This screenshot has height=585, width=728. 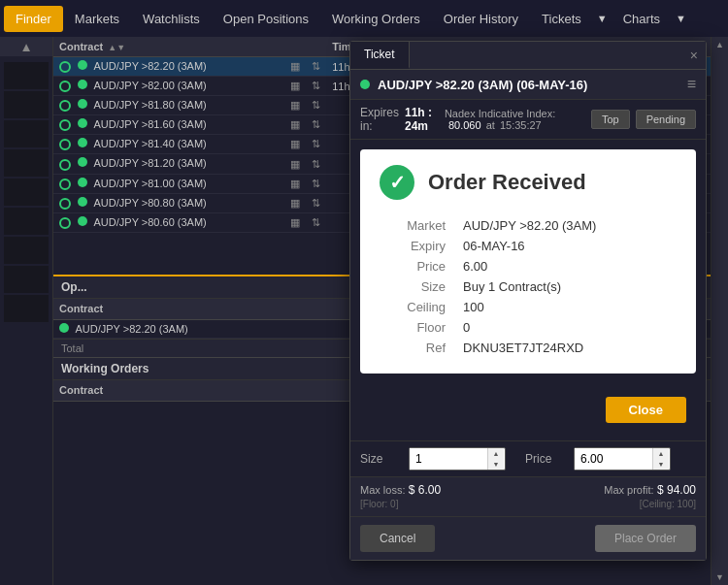 What do you see at coordinates (381, 55) in the screenshot?
I see `ticket-tab: Ticket` at bounding box center [381, 55].